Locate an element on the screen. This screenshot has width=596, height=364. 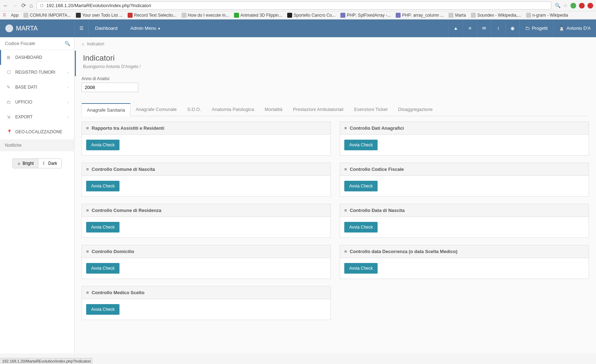
list-icon: ≡ is located at coordinates (470, 28).